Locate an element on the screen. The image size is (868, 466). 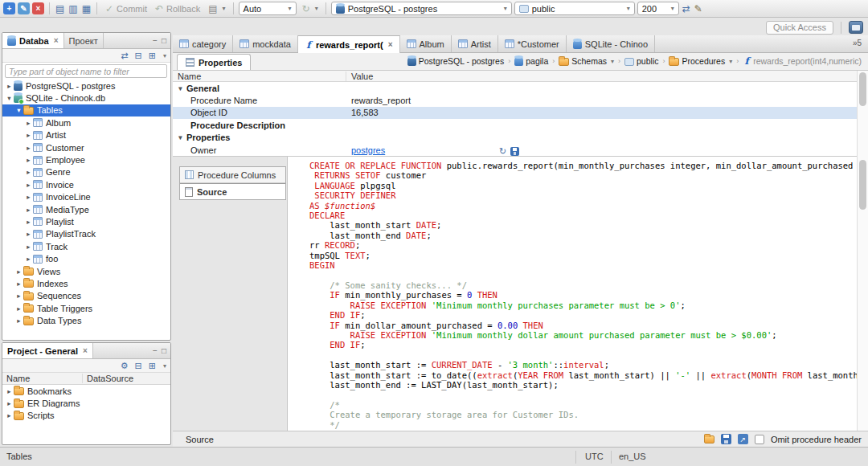
editor-tab: *Customer is located at coordinates (532, 43).